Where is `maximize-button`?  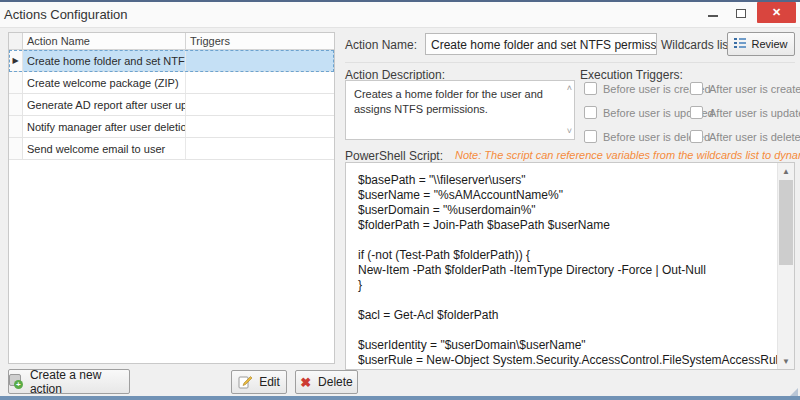
maximize-button is located at coordinates (741, 13).